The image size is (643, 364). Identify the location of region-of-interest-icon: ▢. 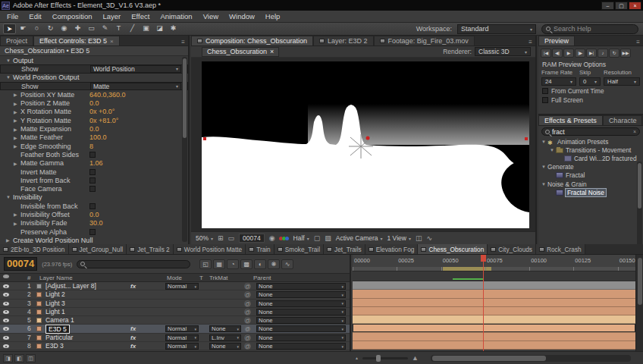
(317, 238).